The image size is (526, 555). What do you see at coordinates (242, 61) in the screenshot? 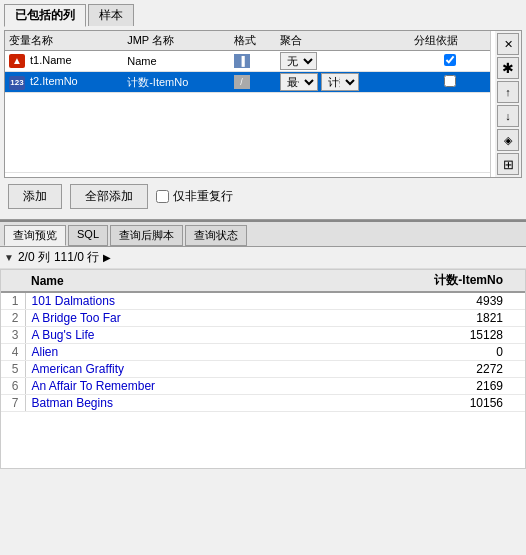
I see `format-icon: ▐` at bounding box center [242, 61].